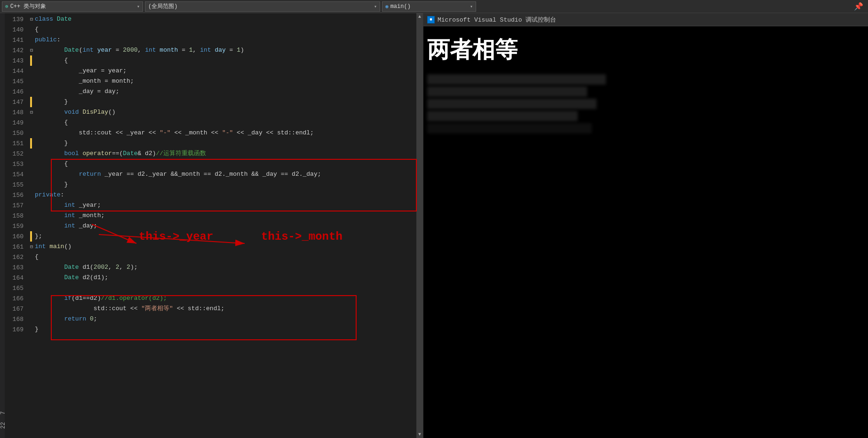 This screenshot has height=438, width=868. I want to click on line-num-165: 165, so click(16, 289).